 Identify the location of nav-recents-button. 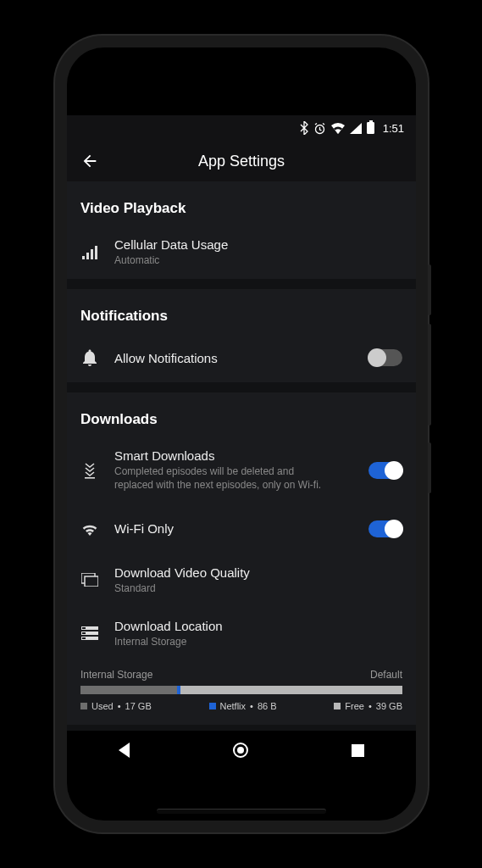
(357, 751).